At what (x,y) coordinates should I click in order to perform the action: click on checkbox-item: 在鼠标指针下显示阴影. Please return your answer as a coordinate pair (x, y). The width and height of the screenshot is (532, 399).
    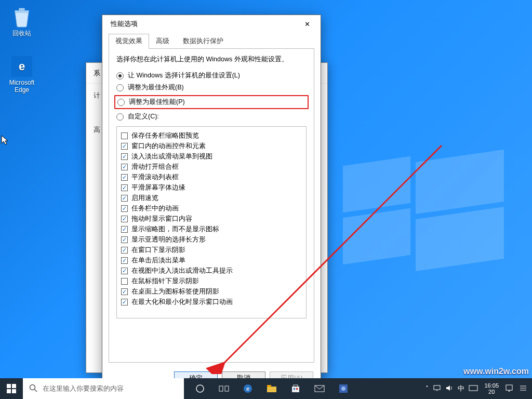
    Looking at the image, I should click on (211, 282).